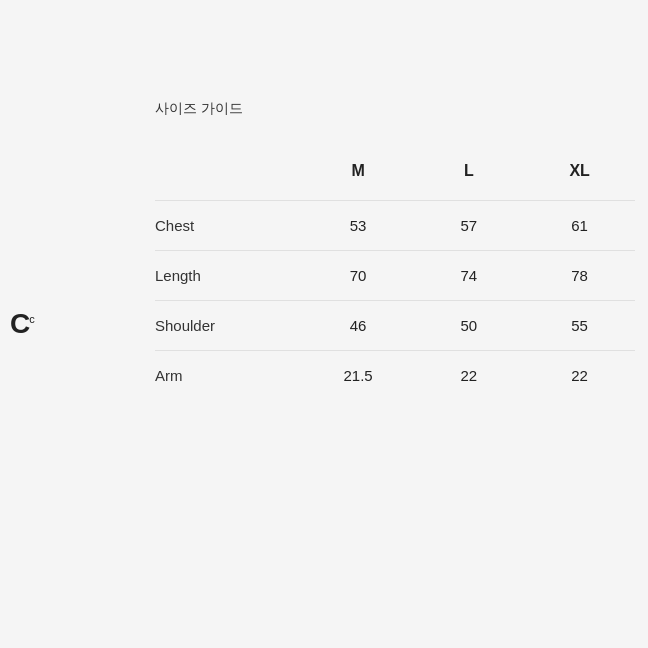 The image size is (648, 648). Describe the element at coordinates (229, 375) in the screenshot. I see `row-label: Arm` at that location.